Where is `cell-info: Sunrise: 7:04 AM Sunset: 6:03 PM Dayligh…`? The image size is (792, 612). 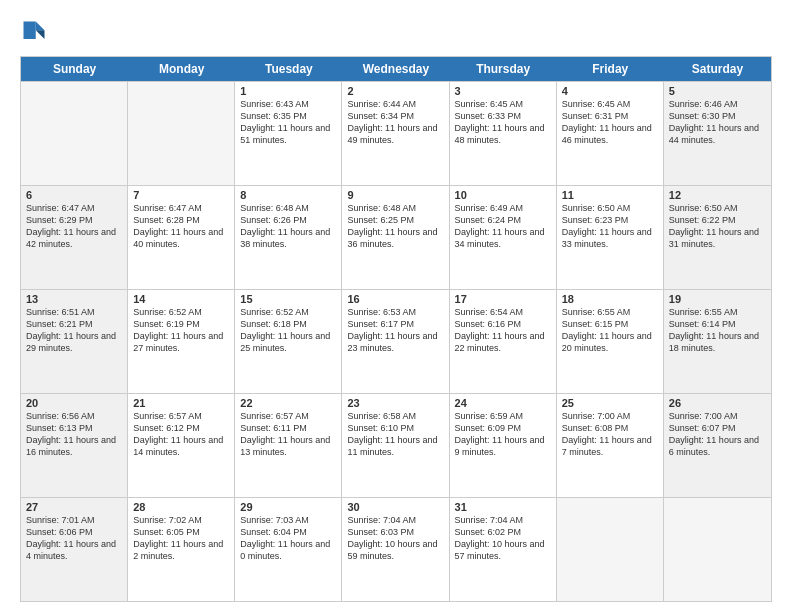 cell-info: Sunrise: 7:04 AM Sunset: 6:03 PM Dayligh… is located at coordinates (395, 538).